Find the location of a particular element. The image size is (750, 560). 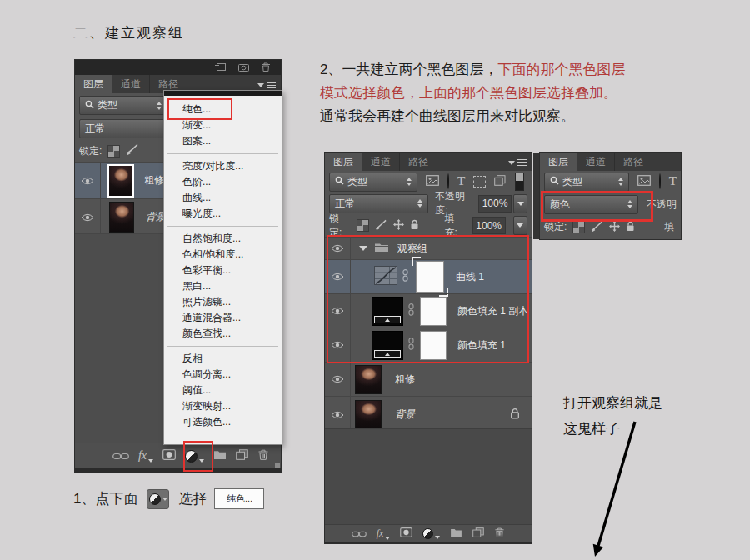

menu-item-threshold: 阈值... is located at coordinates (223, 390).